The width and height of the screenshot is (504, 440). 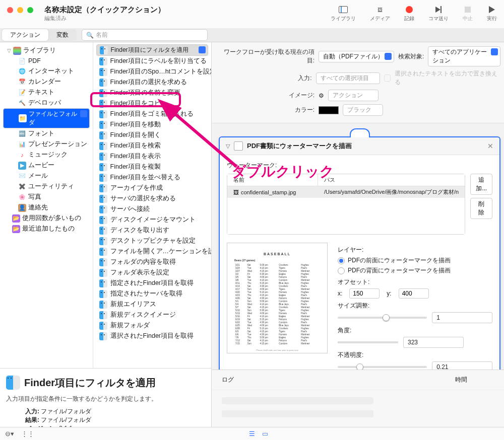 What do you see at coordinates (152, 50) in the screenshot?
I see `action-list-item: Finder項目にフィルタを適用` at bounding box center [152, 50].